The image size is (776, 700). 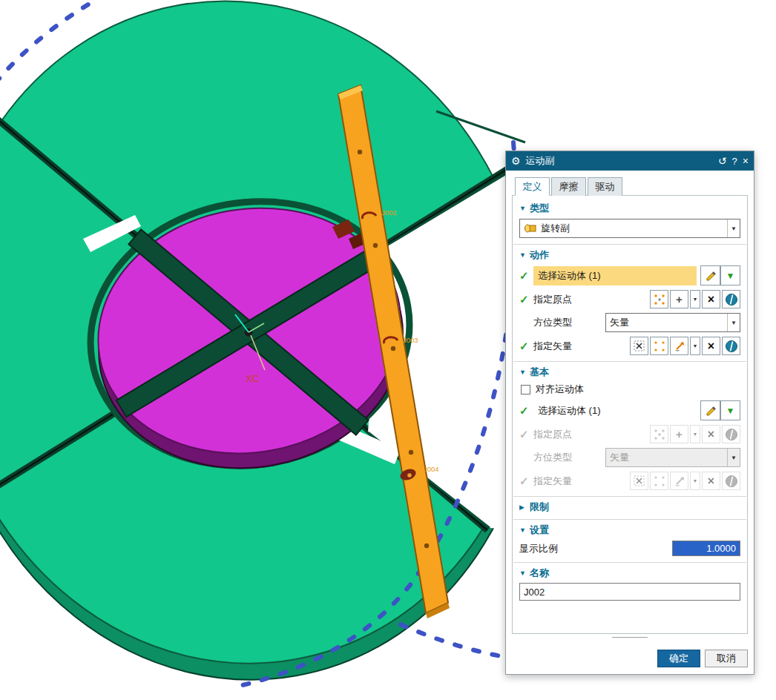 I want to click on help-icon: ?, so click(x=734, y=162).